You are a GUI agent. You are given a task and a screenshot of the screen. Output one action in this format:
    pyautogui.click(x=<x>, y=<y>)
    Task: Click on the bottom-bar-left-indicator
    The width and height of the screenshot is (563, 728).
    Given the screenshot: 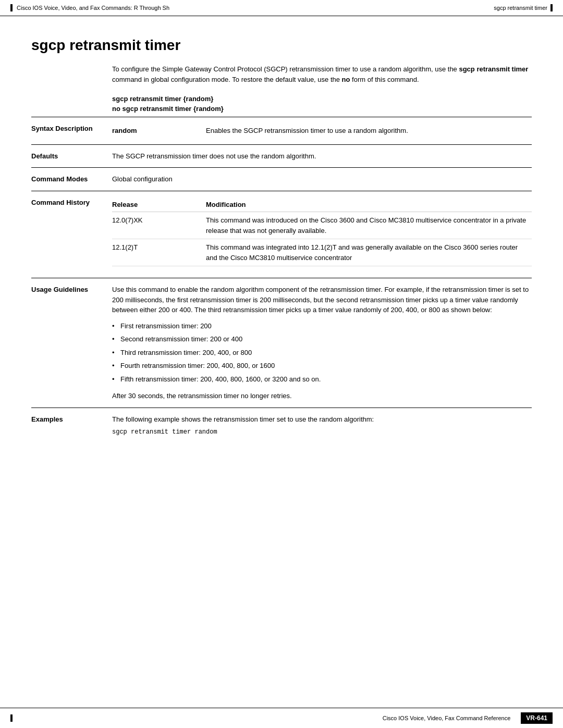 What is the action you would take?
    pyautogui.click(x=11, y=718)
    